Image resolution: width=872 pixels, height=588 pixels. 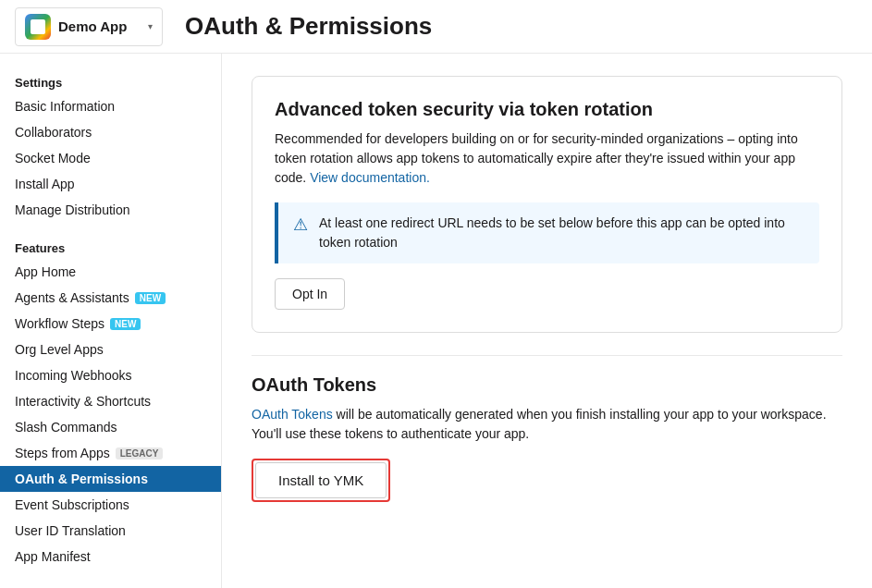 I want to click on install-button-wrapper: Install to YMK, so click(x=321, y=481).